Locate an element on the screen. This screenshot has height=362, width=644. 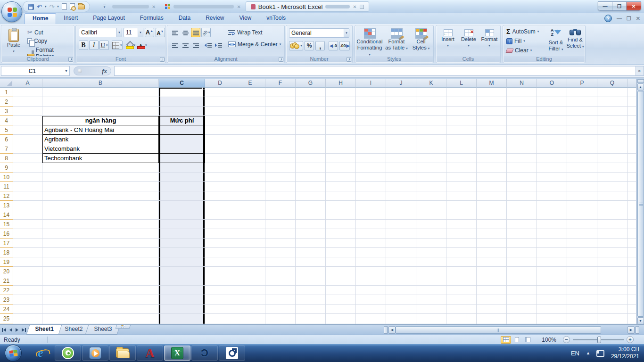
zoom-level: 100% is located at coordinates (549, 340).